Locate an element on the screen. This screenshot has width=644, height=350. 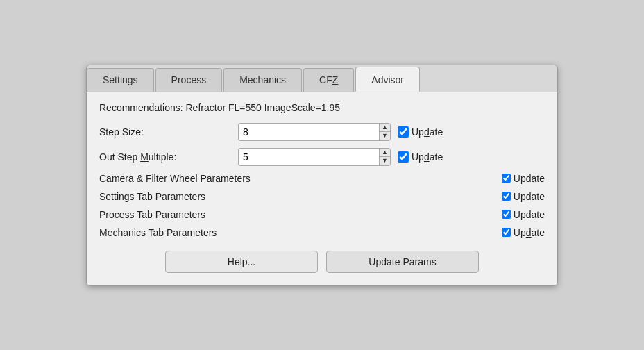
process-tab-checkbox is located at coordinates (507, 214).